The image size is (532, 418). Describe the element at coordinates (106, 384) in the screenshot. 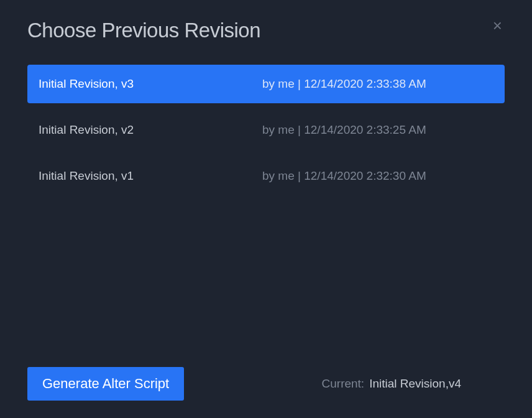

I see `generate-alter-script-button: Generate Alter Script` at that location.